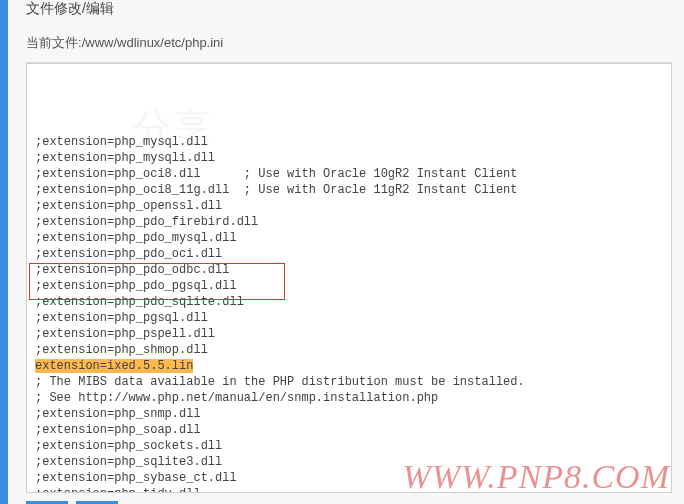 Image resolution: width=684 pixels, height=504 pixels. What do you see at coordinates (4, 252) in the screenshot?
I see `sidebar-stub` at bounding box center [4, 252].